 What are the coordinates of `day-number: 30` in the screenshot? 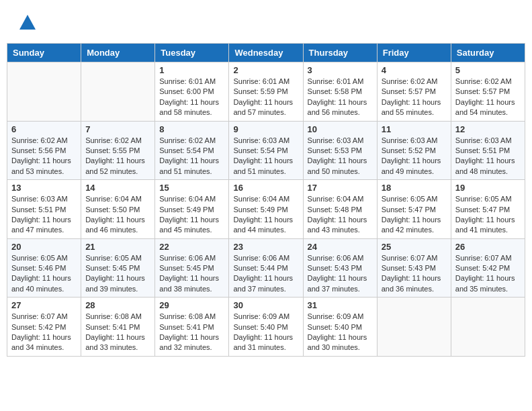 It's located at (266, 305).